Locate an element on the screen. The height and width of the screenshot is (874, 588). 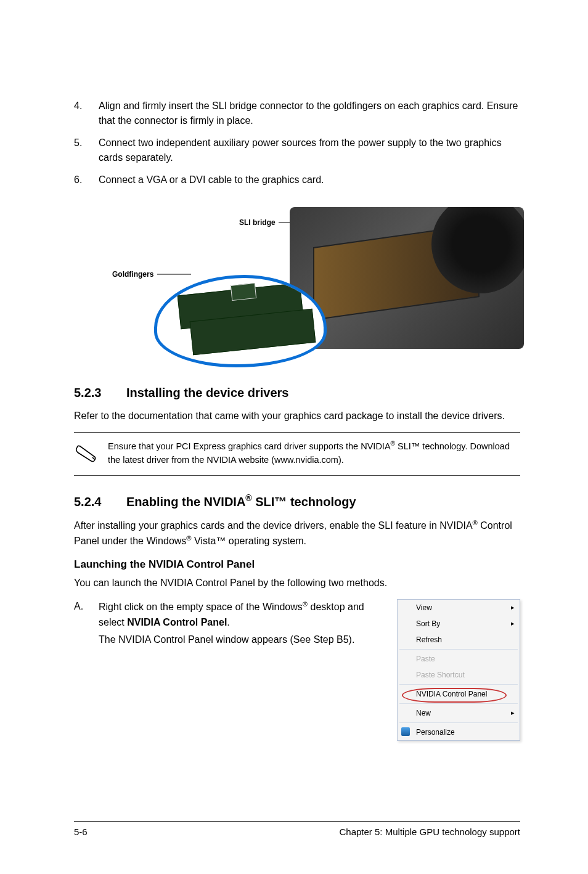
ctx-menu-new: New is located at coordinates (459, 713).